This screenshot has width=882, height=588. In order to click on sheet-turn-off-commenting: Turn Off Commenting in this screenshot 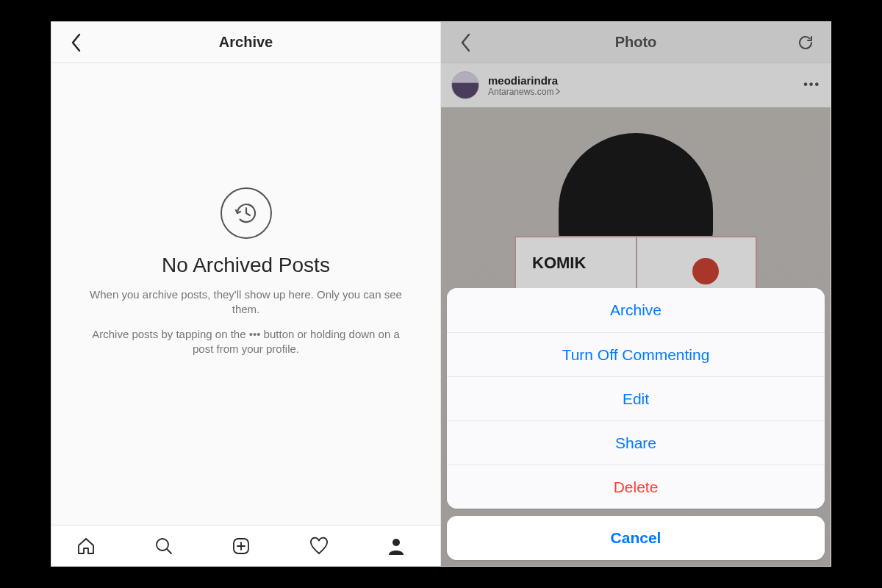, I will do `click(636, 354)`.